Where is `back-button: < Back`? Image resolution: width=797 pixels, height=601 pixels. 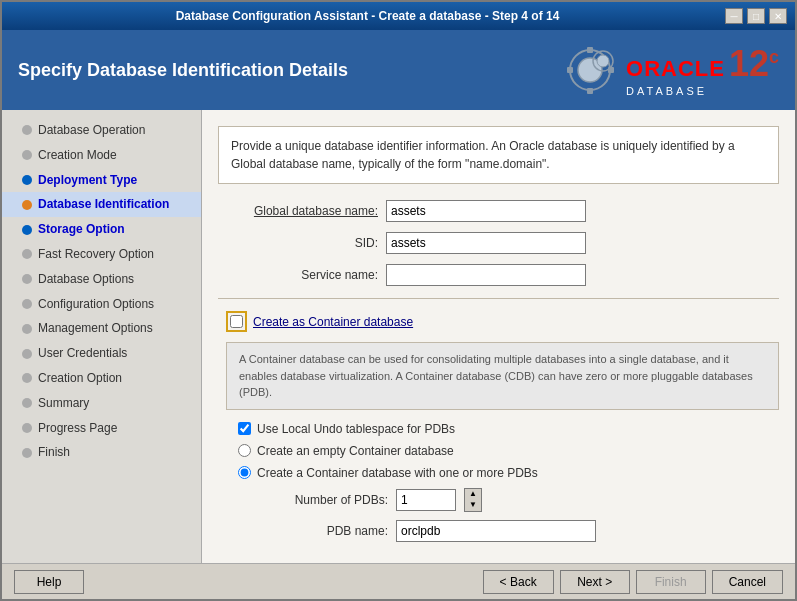 back-button: < Back is located at coordinates (518, 582).